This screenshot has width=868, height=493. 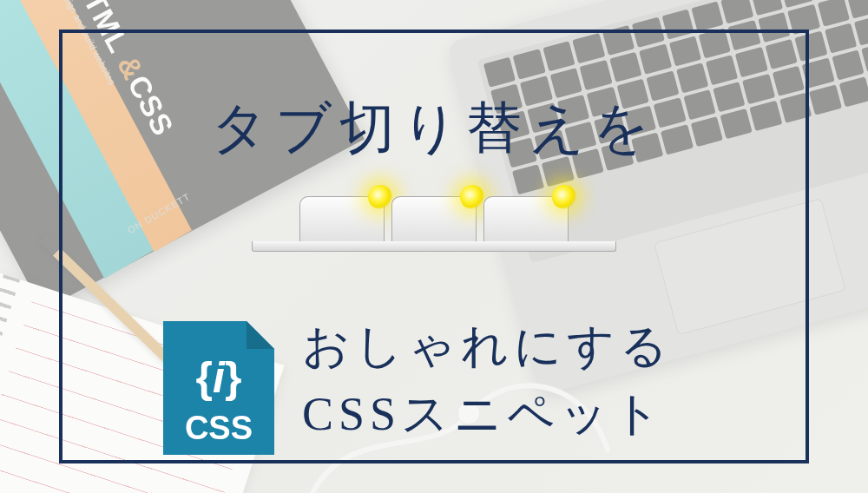 I want to click on css-badge-braces: {i}, so click(x=219, y=378).